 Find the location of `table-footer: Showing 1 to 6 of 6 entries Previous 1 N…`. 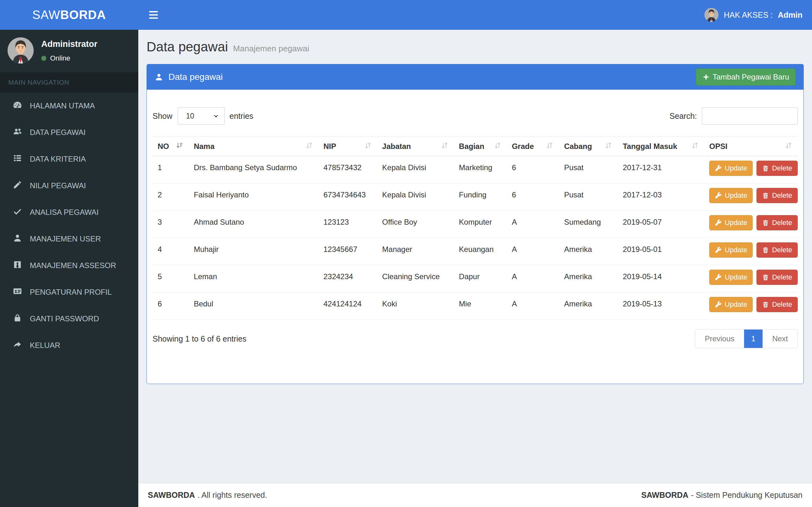

table-footer: Showing 1 to 6 of 6 entries Previous 1 N… is located at coordinates (475, 339).